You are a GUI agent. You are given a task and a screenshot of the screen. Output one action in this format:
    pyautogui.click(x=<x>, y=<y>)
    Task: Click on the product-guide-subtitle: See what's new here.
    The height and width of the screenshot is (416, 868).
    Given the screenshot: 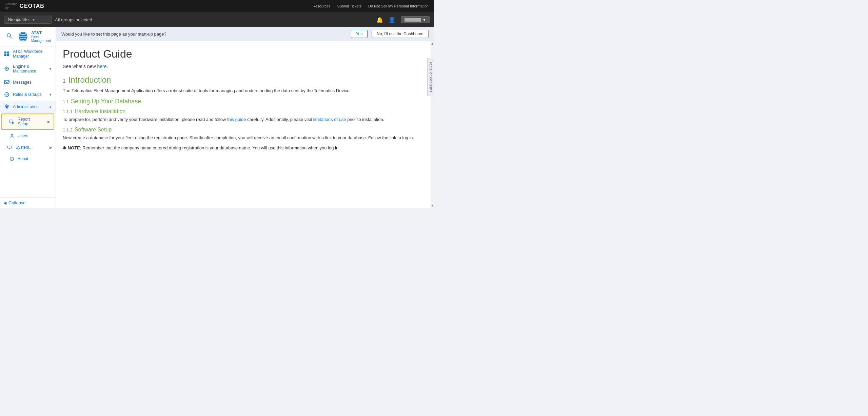 What is the action you would take?
    pyautogui.click(x=241, y=66)
    